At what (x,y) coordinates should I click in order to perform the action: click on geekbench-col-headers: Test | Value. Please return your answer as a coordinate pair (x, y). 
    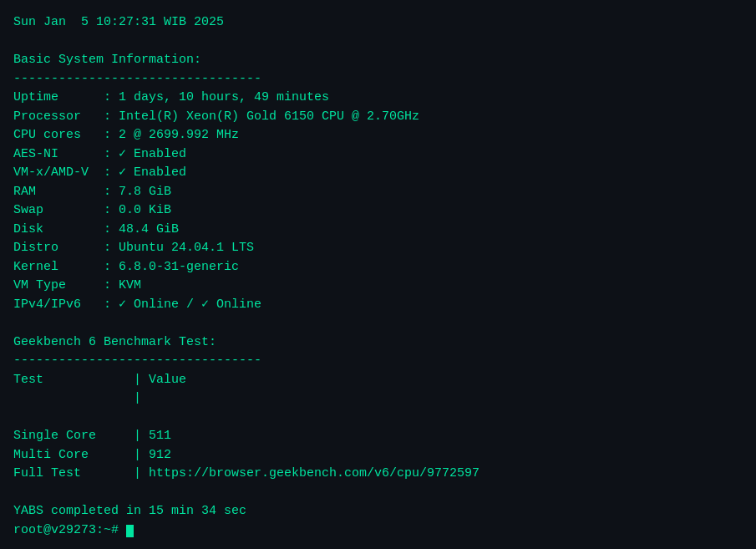
    Looking at the image, I should click on (378, 381).